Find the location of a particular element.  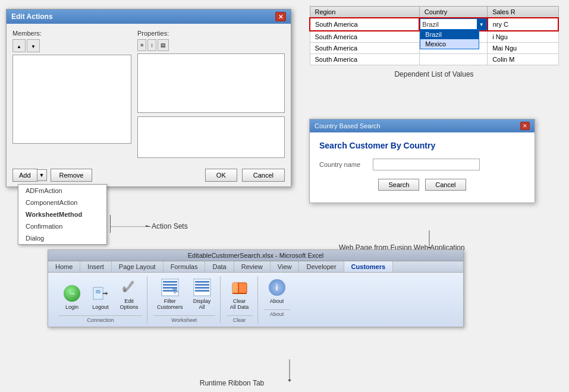

ribbon-group-connection: Login Logout is located at coordinates (101, 299).